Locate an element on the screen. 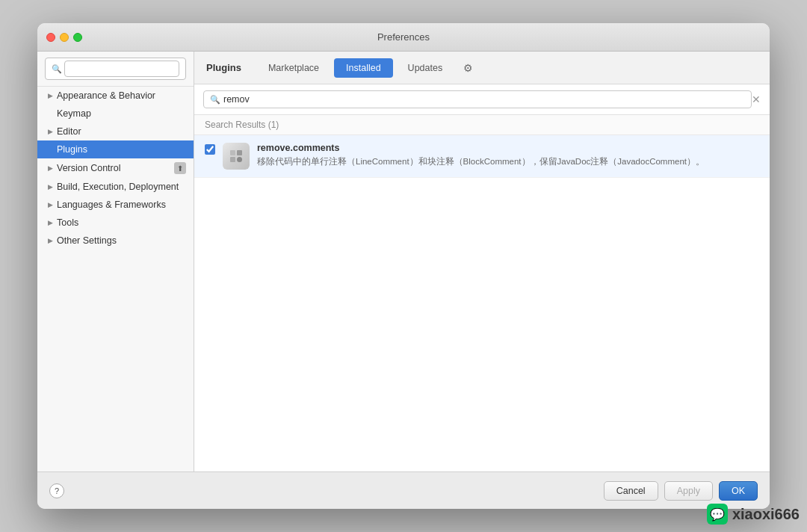  sidebar-item-label: Appearance & Behavior is located at coordinates (106, 96).